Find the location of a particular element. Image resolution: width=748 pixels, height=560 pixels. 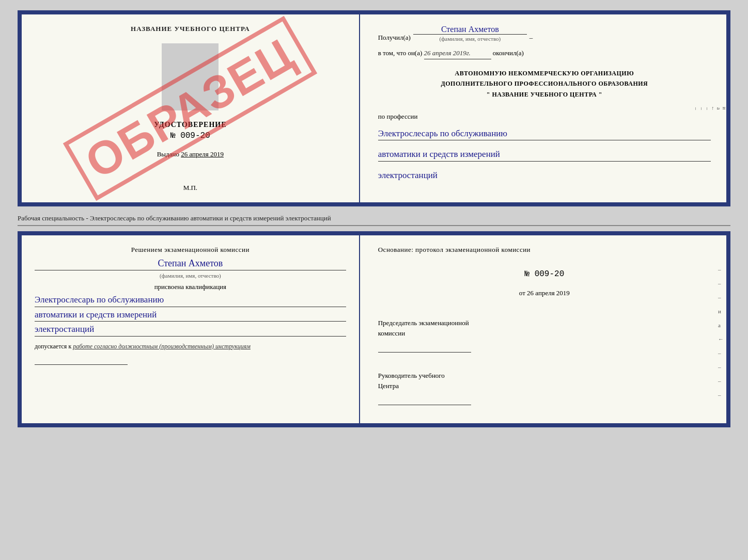

finished-label: окончил(а) is located at coordinates (508, 53).